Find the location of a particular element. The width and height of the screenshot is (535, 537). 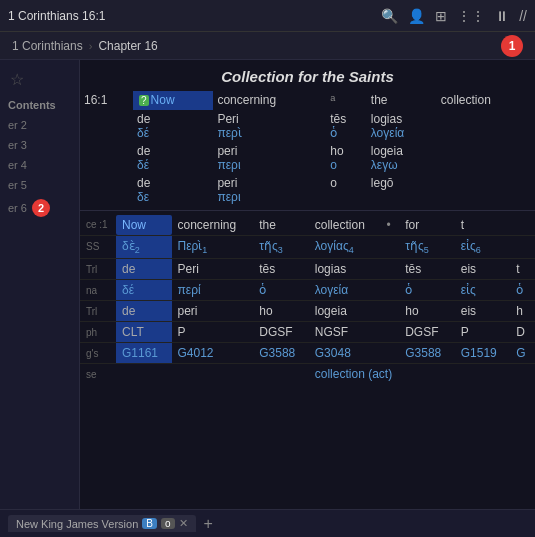

cell-collection: collection is located at coordinates (345, 226).